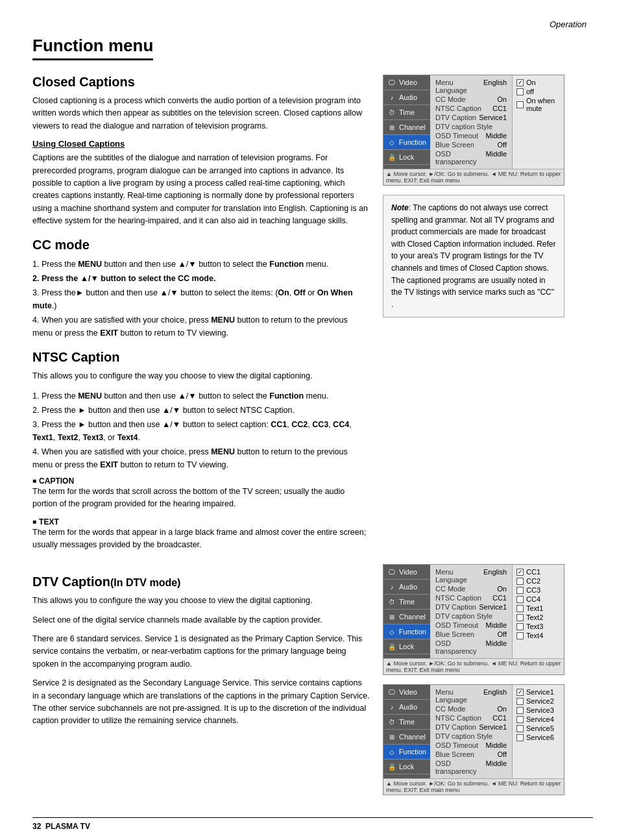 The height and width of the screenshot is (840, 619). What do you see at coordinates (471, 709) in the screenshot?
I see `menu-row-cc-3: CC ModeOn` at bounding box center [471, 709].